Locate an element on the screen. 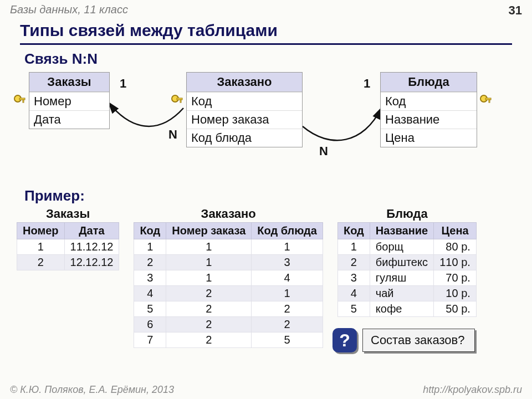  entity-dishes-row-0: Код is located at coordinates (429, 101).